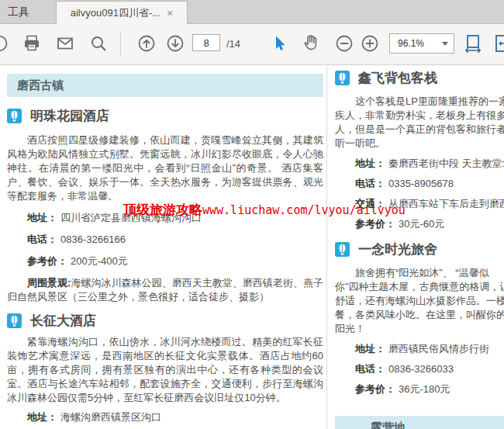 The width and height of the screenshot is (504, 429). Describe the element at coordinates (419, 123) in the screenshot. I see `hotel-description: 这个客栈是LP里面隆重推荐的一家， 疾人，非常勤劳朴实，老板身上有很多传 人，但…` at that location.